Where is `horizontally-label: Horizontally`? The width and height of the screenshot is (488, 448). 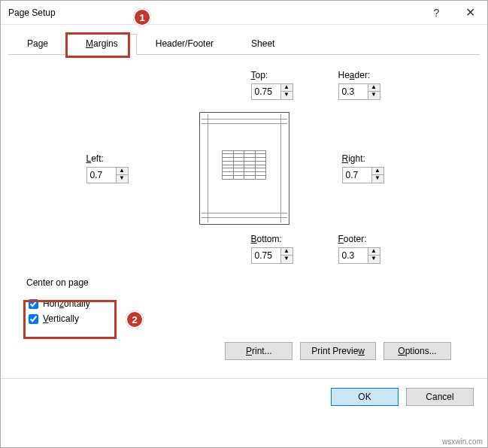 horizontally-label: Horizontally is located at coordinates (66, 304).